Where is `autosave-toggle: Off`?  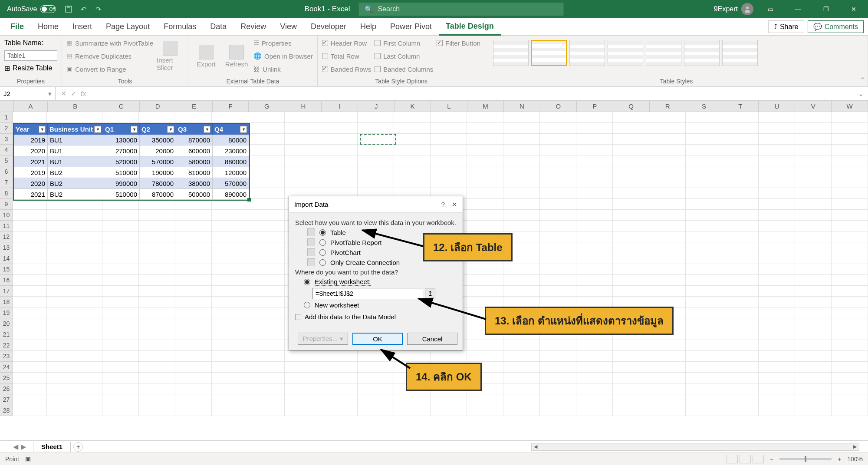 autosave-toggle: Off is located at coordinates (48, 9).